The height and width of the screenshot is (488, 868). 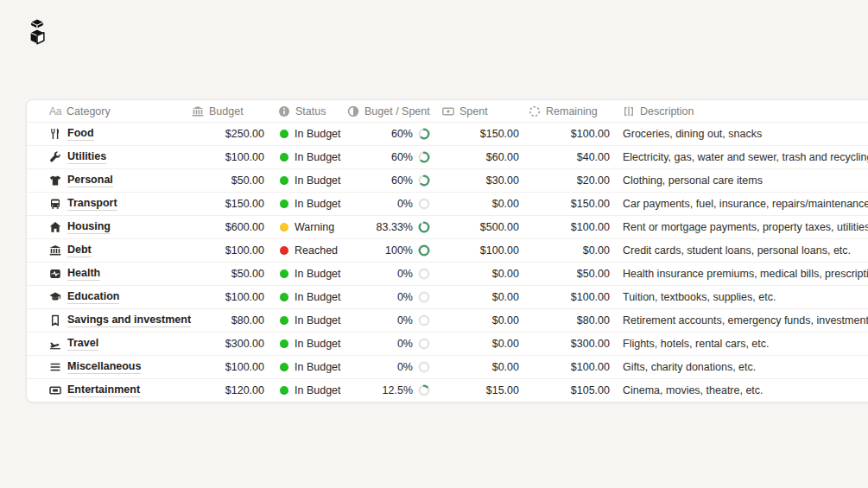 What do you see at coordinates (107, 134) in the screenshot?
I see `category-cell: Food` at bounding box center [107, 134].